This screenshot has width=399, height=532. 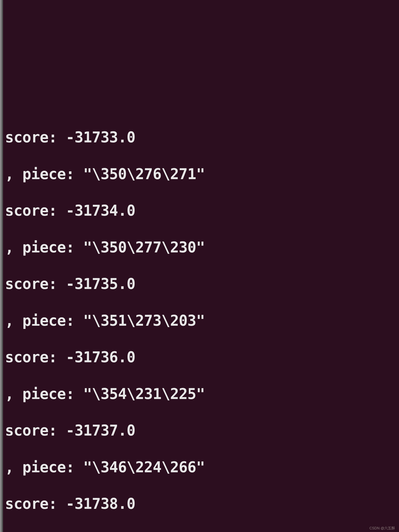 What do you see at coordinates (202, 174) in the screenshot?
I see `terminal-line: , piece: "\350\276\271"` at bounding box center [202, 174].